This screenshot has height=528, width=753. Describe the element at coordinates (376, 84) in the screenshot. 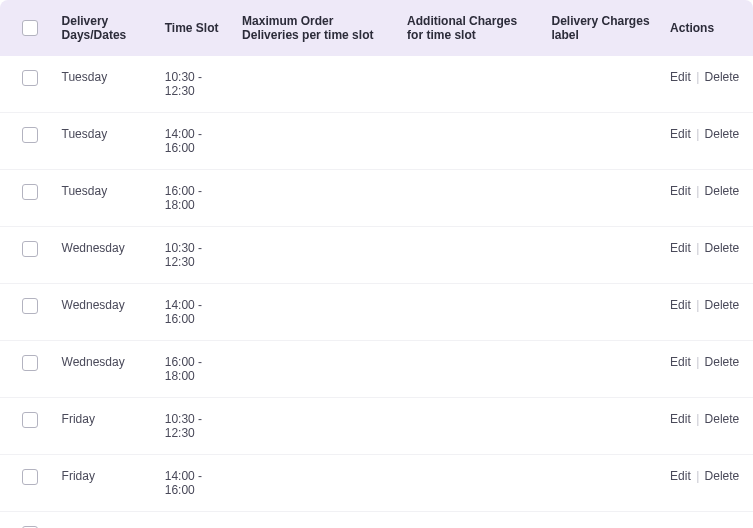

I see `table-row: Tuesday10:30 - 12:30Edit | Delete` at that location.